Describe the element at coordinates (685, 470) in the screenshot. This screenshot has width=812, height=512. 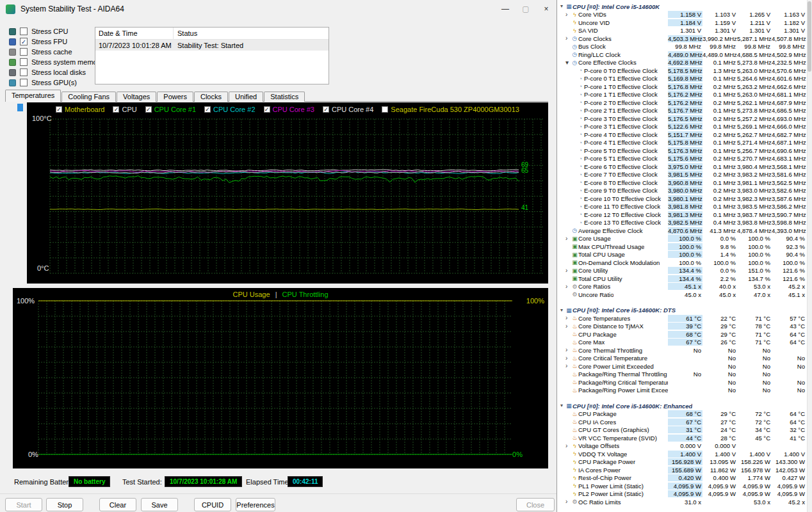
I see `sensor-row: ϟIA Cores Power155.689 W11.862 W156.978 …` at that location.